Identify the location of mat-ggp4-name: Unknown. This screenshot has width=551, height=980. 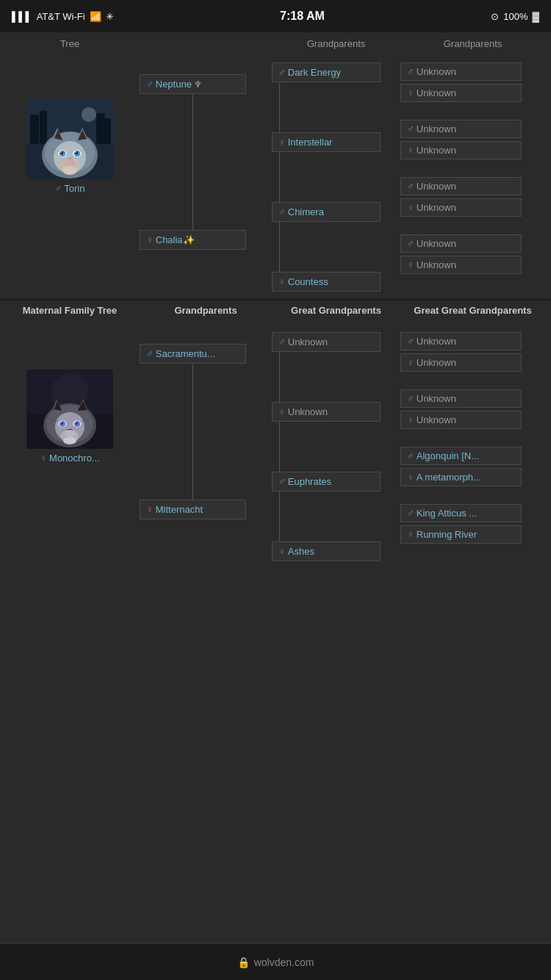
(436, 420).